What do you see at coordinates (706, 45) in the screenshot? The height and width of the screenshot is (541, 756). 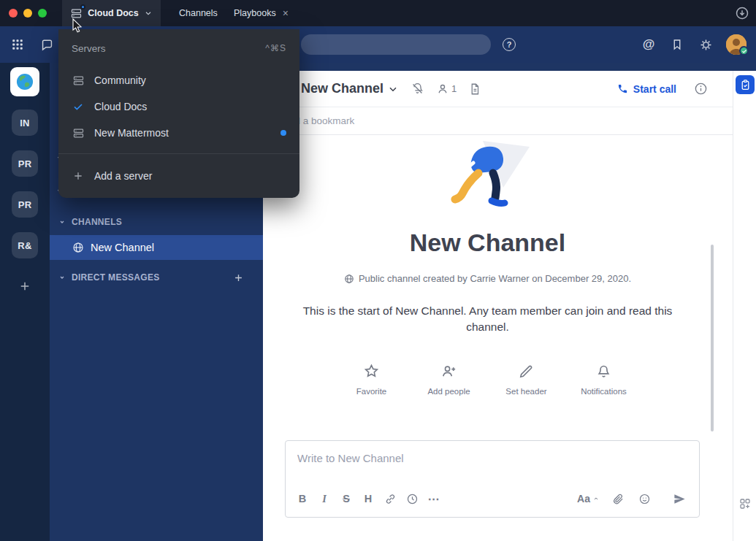 I see `settings-gear-icon` at bounding box center [706, 45].